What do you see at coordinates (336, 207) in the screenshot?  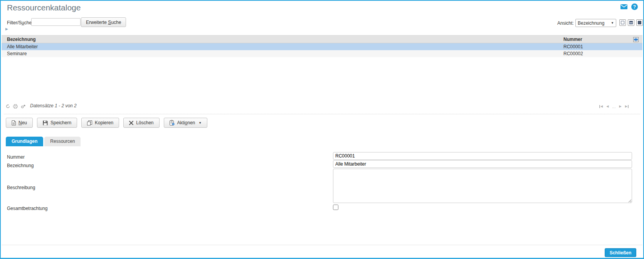 I see `gesamtbetrachtung-checkbox` at bounding box center [336, 207].